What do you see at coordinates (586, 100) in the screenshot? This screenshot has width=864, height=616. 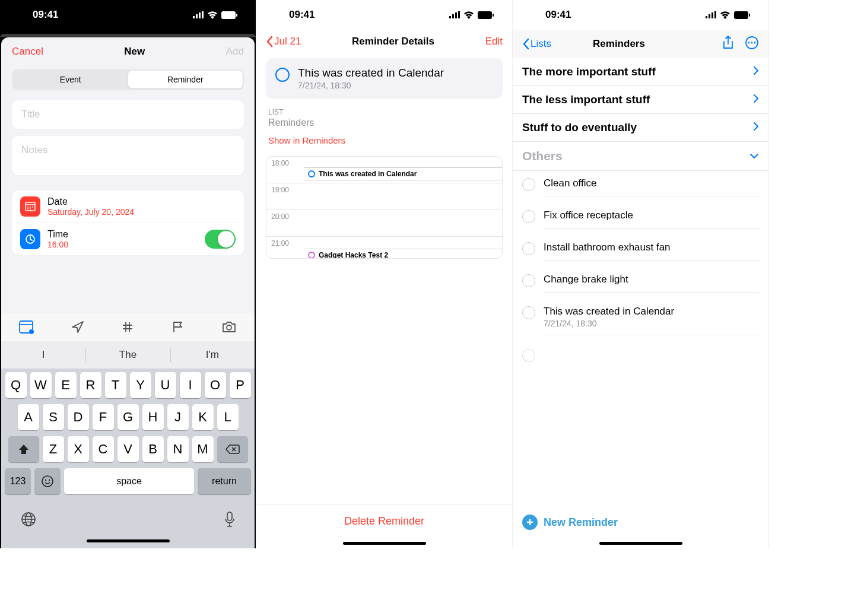 I see `list-name: The less important stuff` at bounding box center [586, 100].